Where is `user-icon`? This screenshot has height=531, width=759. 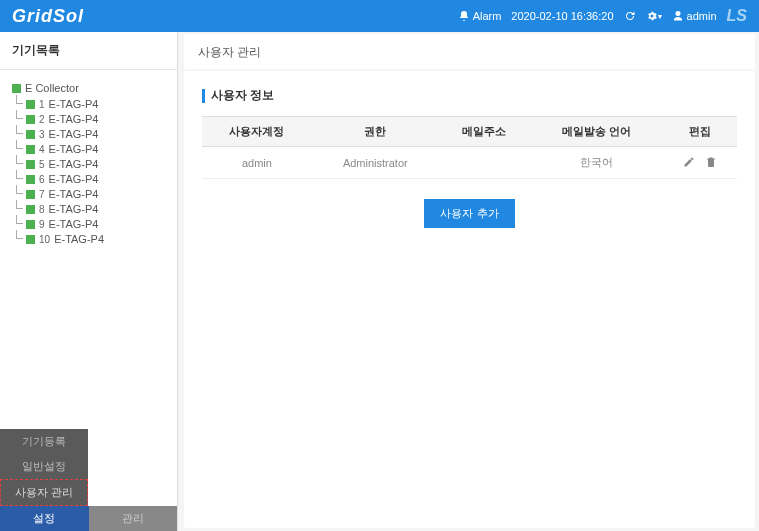 user-icon is located at coordinates (678, 16).